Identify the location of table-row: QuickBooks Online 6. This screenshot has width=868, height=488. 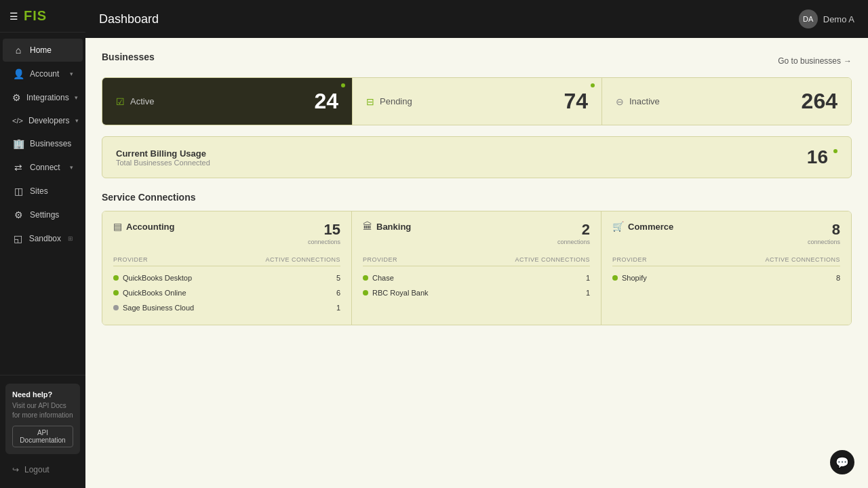
(226, 293).